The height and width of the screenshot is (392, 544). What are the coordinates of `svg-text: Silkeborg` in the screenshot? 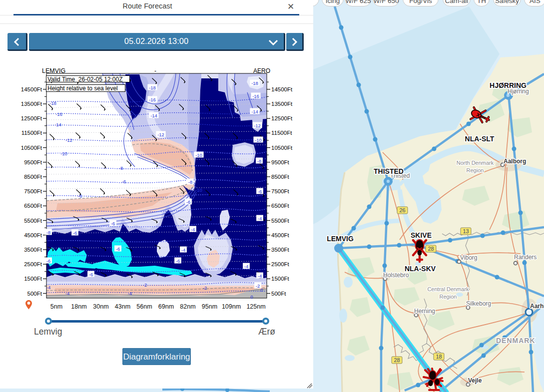 It's located at (479, 304).